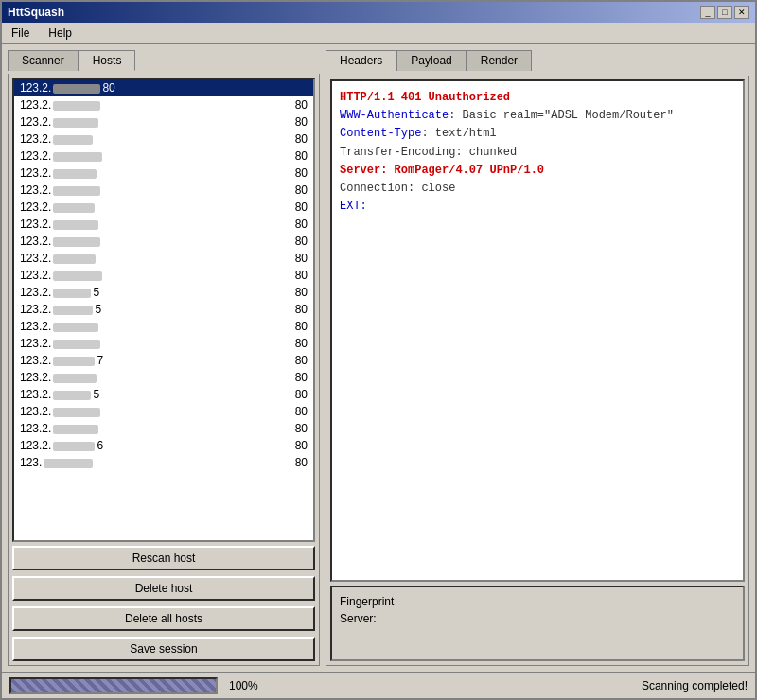  What do you see at coordinates (164, 446) in the screenshot?
I see `list-item: 123.2.6 80` at bounding box center [164, 446].